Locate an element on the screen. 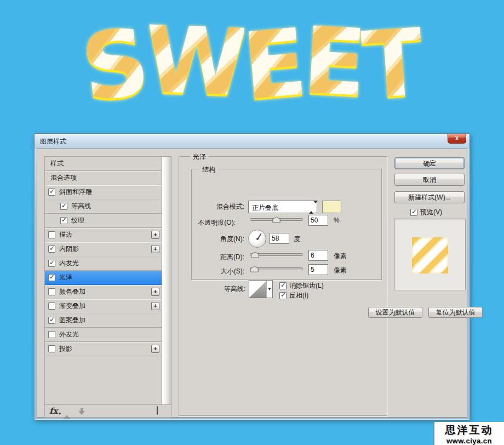 The image size is (504, 445). structure-group-title: 结构 is located at coordinates (209, 170).